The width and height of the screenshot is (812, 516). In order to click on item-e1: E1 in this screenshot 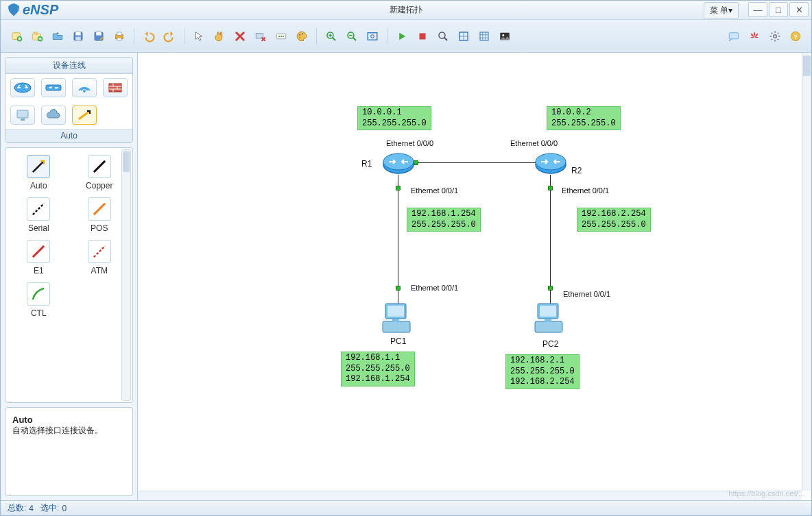, I will do `click(38, 258)`.